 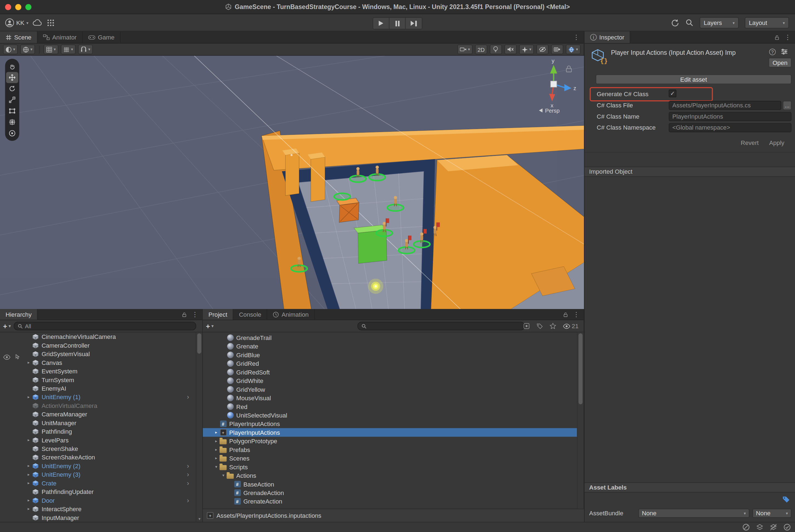 What do you see at coordinates (773, 52) in the screenshot?
I see `help-icon: ?` at bounding box center [773, 52].